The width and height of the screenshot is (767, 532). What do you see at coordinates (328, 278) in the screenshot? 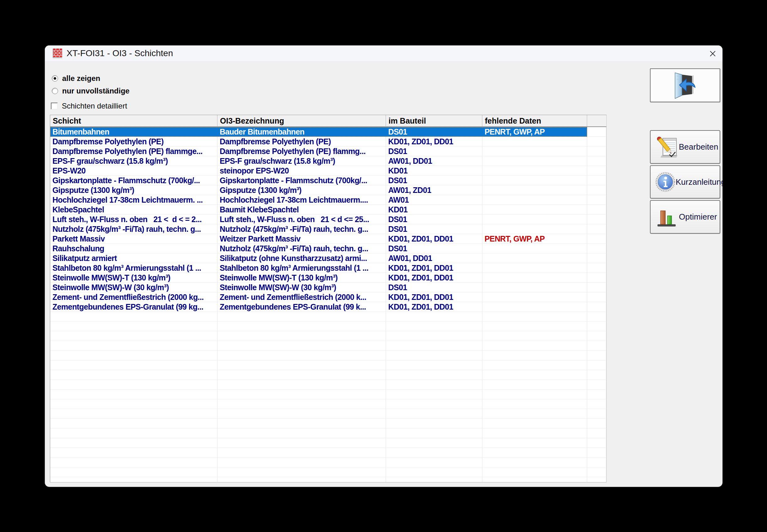
I see `table-row: Steinwolle MW(SW)-T (130 kg/m³) Steinwol…` at bounding box center [328, 278].